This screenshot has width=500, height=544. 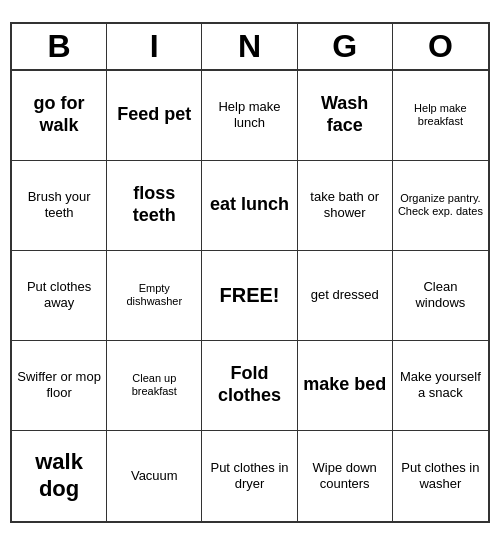 I want to click on bingo-cell-1: Feed pet, so click(x=154, y=116).